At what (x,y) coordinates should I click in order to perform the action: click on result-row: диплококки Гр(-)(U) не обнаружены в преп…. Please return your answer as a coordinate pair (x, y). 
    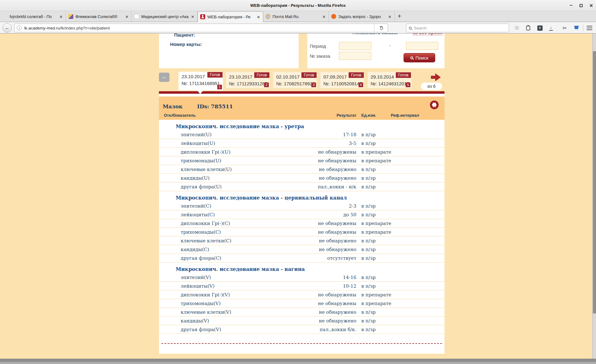
    Looking at the image, I should click on (302, 152).